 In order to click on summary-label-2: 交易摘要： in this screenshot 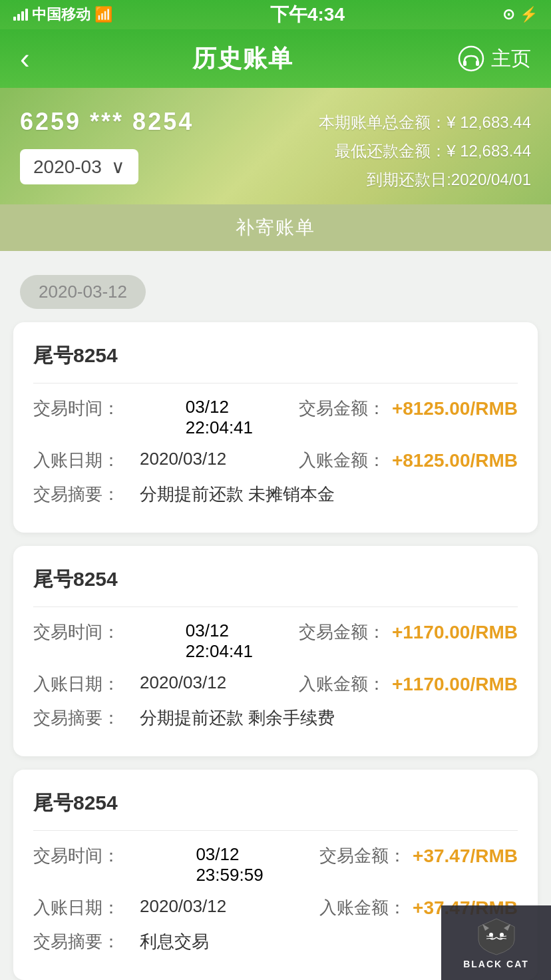, I will do `click(87, 718)`.